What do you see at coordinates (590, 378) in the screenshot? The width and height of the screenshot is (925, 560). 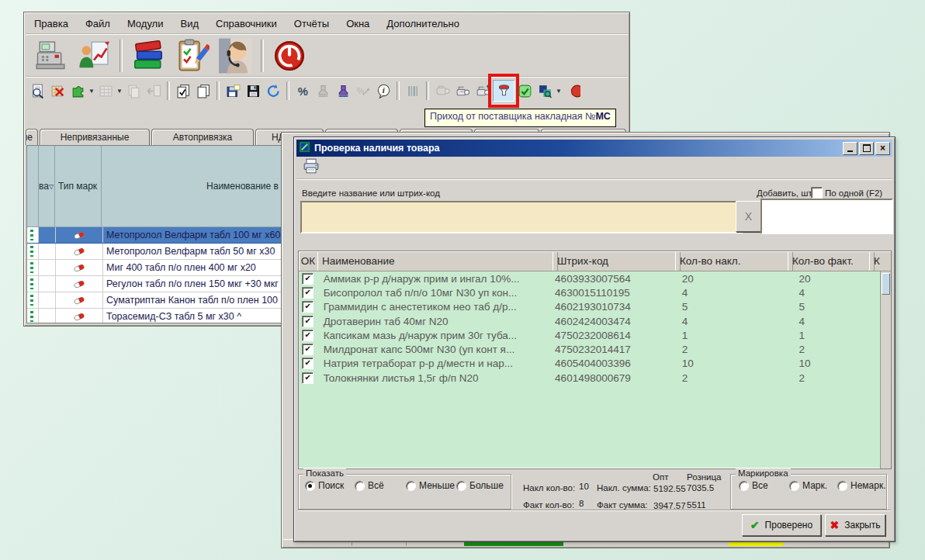 I see `availability-row: ✔ Толокнянки листья 1,5г ф/п N20 4601498…` at bounding box center [590, 378].